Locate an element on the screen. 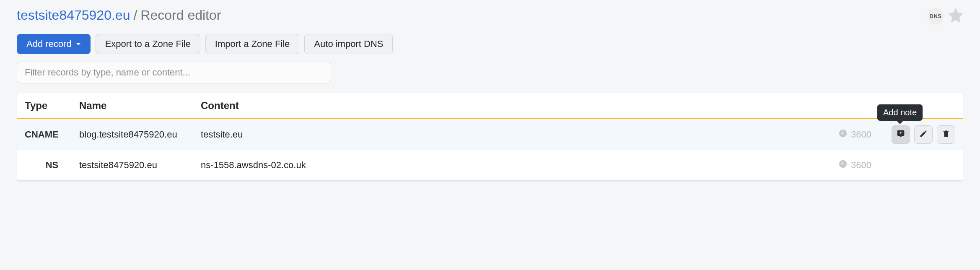 This screenshot has height=270, width=980. add-note-button is located at coordinates (901, 135).